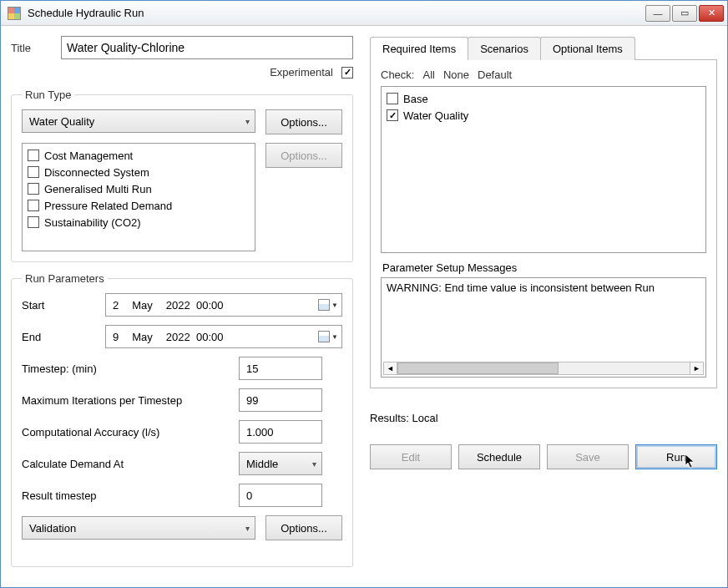 The width and height of the screenshot is (728, 588). Describe the element at coordinates (65, 279) in the screenshot. I see `run-params-legend: Run Parameters` at that location.